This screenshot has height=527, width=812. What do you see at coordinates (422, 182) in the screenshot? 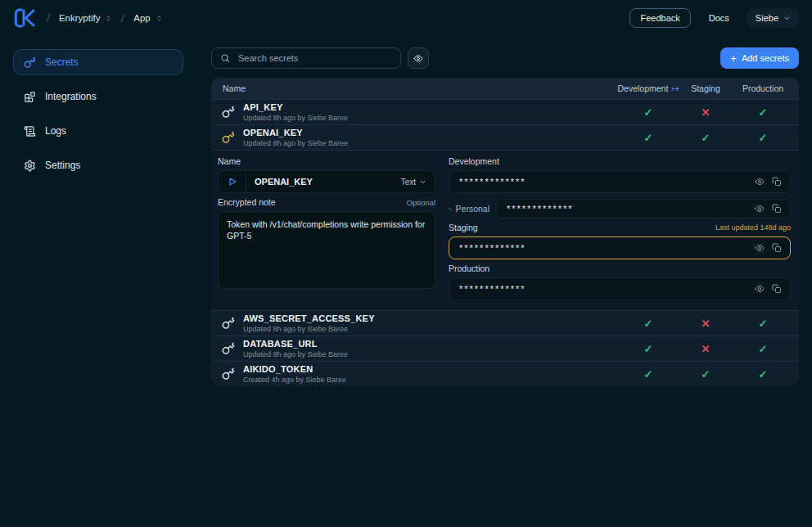
I see `chevron-down-icon` at bounding box center [422, 182].